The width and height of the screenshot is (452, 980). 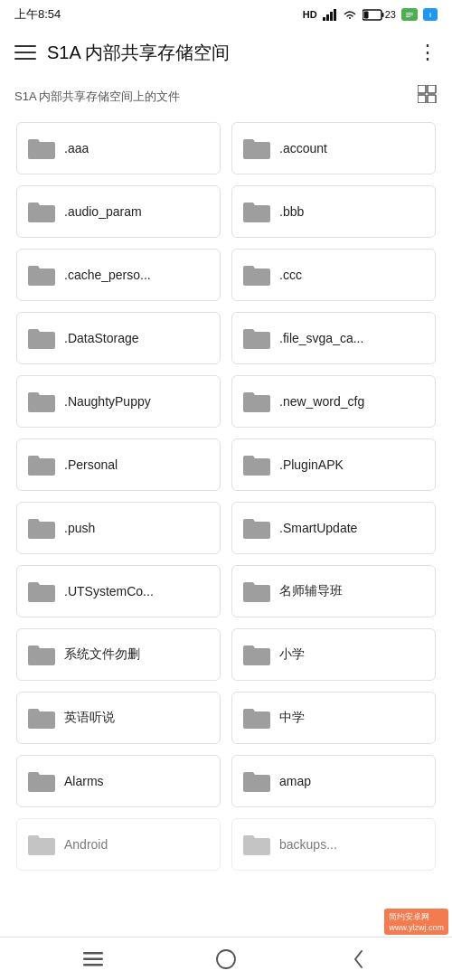 I want to click on file-name: amap, so click(x=295, y=781).